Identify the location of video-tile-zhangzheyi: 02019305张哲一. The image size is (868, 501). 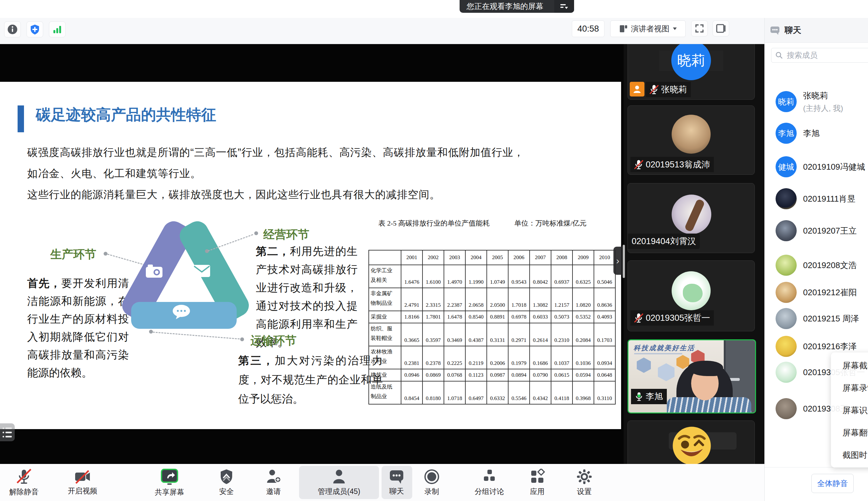
(691, 296).